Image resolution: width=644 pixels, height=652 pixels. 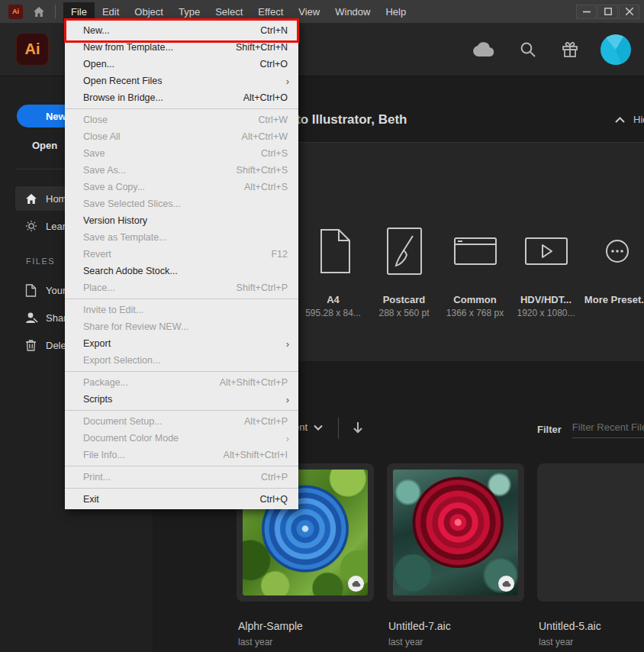 What do you see at coordinates (306, 626) in the screenshot?
I see `file-name: Alphr-Sample` at bounding box center [306, 626].